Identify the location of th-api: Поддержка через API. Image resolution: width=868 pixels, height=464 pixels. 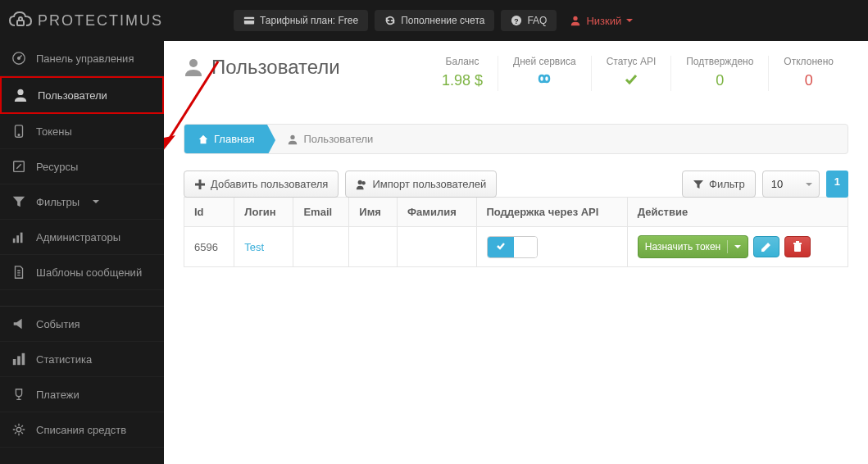
(552, 212).